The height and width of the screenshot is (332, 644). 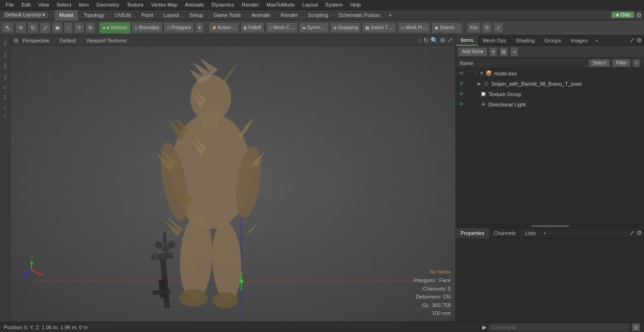 I want to click on table-row: 👁 🔲 Texture Group, so click(x=550, y=94).